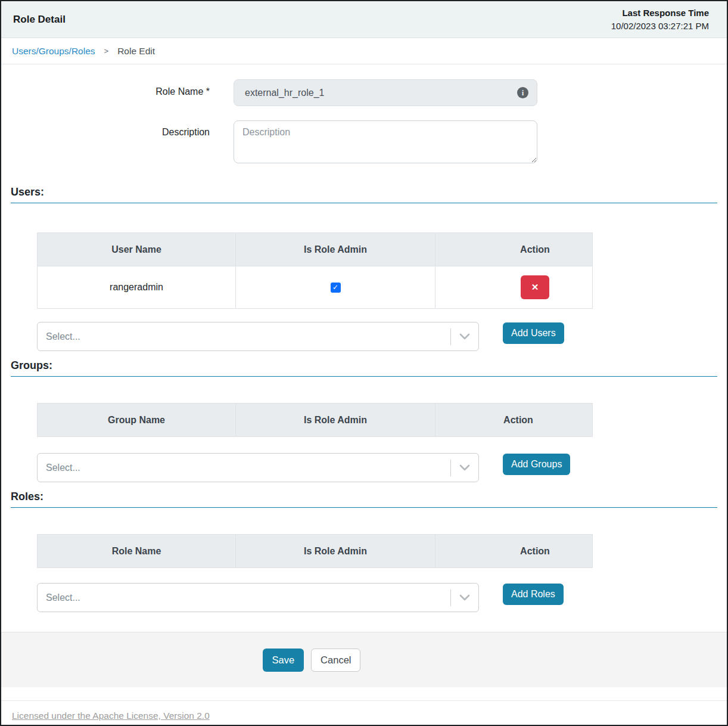 The height and width of the screenshot is (726, 728). Describe the element at coordinates (385, 142) in the screenshot. I see `description-input` at that location.